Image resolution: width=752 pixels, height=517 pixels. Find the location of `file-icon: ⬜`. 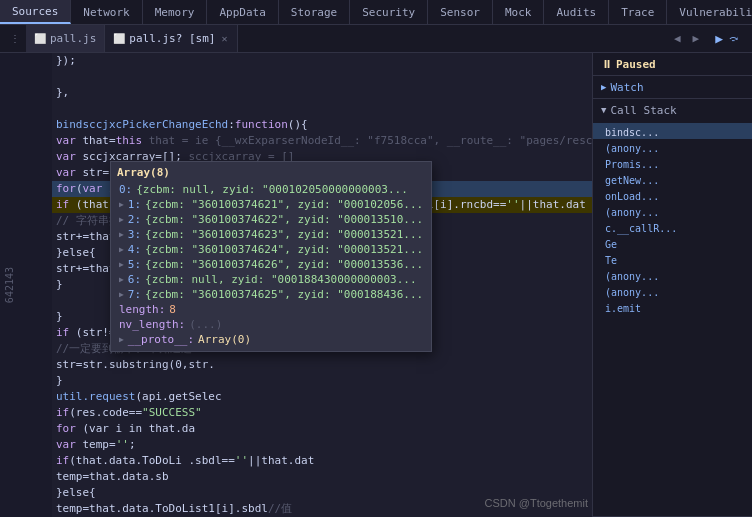

file-icon: ⬜ is located at coordinates (40, 38).